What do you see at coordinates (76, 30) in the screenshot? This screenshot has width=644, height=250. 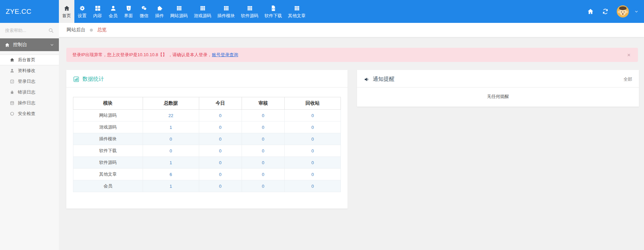 I see `breadcrumb-root: 网站后台` at bounding box center [76, 30].